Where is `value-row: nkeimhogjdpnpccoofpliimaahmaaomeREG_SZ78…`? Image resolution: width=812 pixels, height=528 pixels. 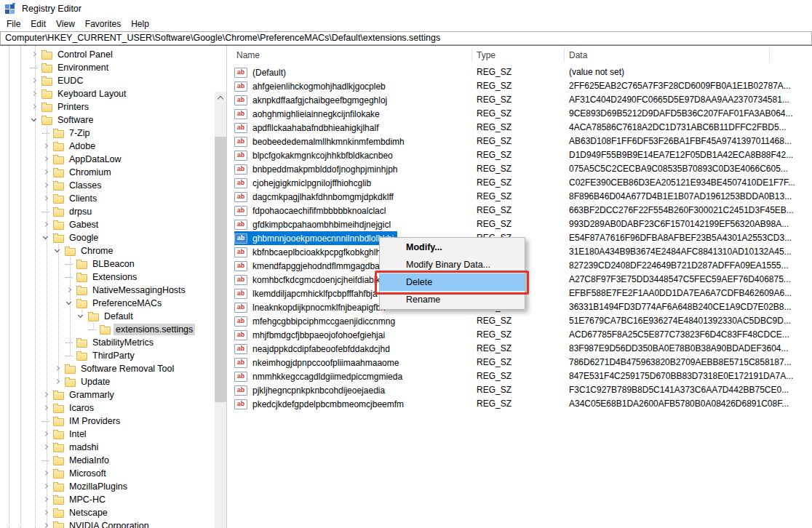
value-row: nkeimhogjdpnpccoofpliimaahmaaomeREG_SZ78… is located at coordinates (522, 362).